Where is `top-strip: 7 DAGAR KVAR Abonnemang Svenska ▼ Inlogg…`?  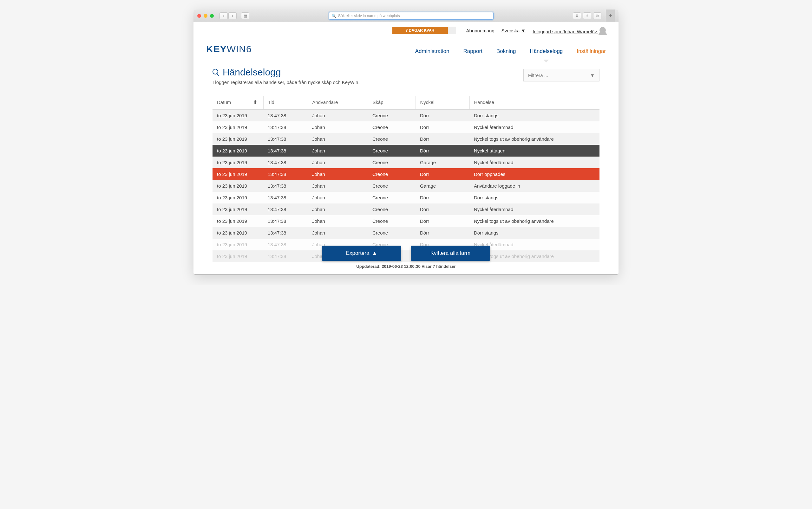 top-strip: 7 DAGAR KVAR Abonnemang Svenska ▼ Inlogg… is located at coordinates (406, 30).